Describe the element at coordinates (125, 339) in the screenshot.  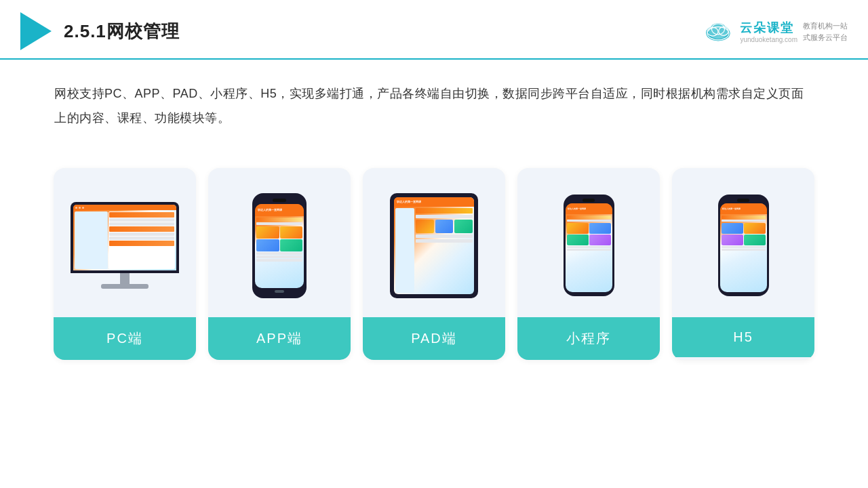
I see `pc-label: PC端` at that location.